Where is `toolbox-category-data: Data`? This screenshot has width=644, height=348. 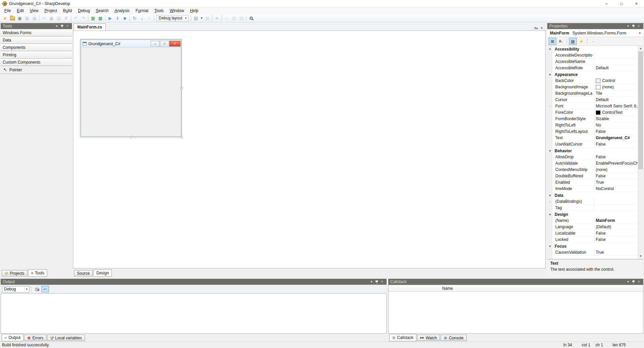 toolbox-category-data: Data is located at coordinates (36, 40).